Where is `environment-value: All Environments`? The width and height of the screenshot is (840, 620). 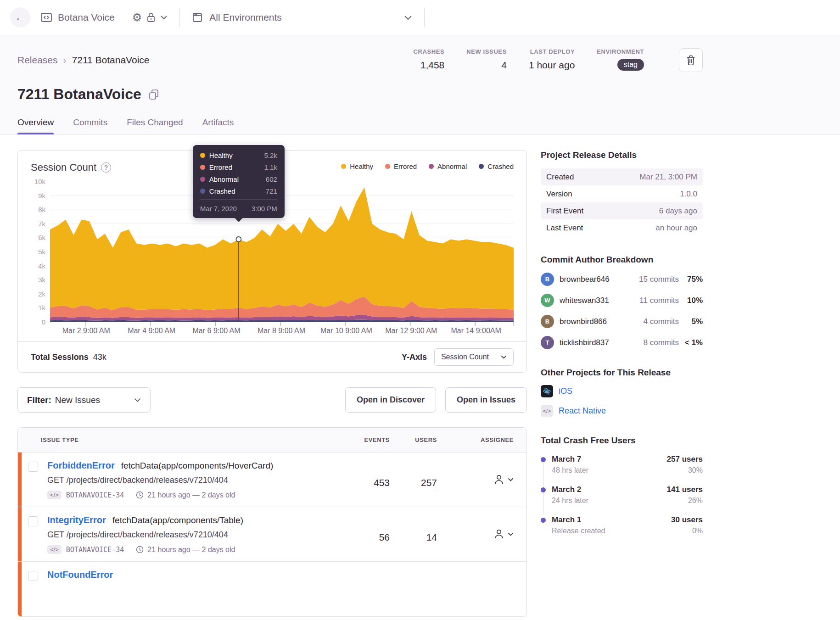 environment-value: All Environments is located at coordinates (246, 17).